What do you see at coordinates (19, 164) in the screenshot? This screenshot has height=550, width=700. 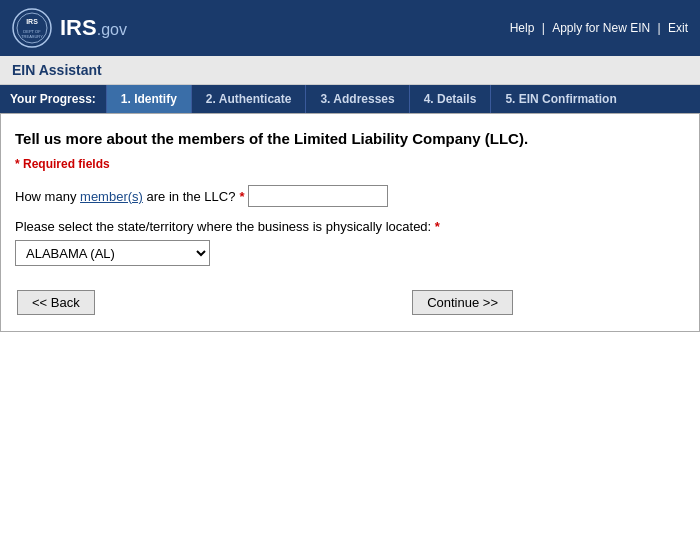 I see `required-star: *` at bounding box center [19, 164].